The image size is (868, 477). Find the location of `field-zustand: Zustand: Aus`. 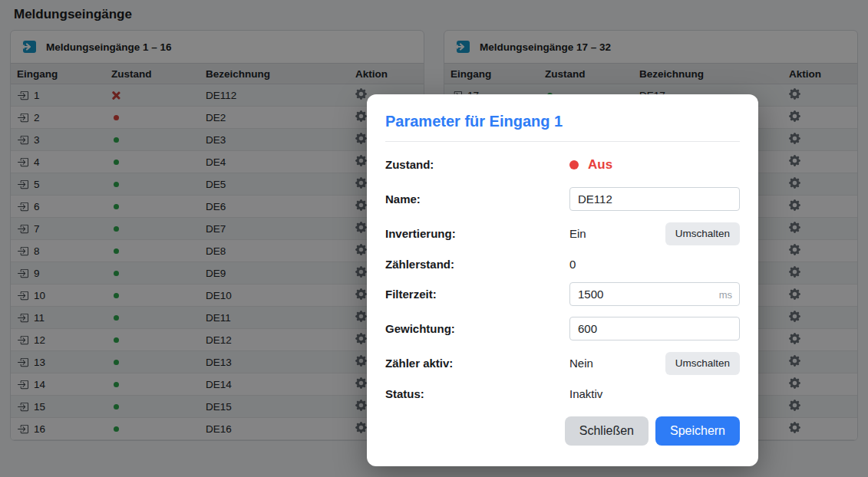

field-zustand: Zustand: Aus is located at coordinates (563, 164).